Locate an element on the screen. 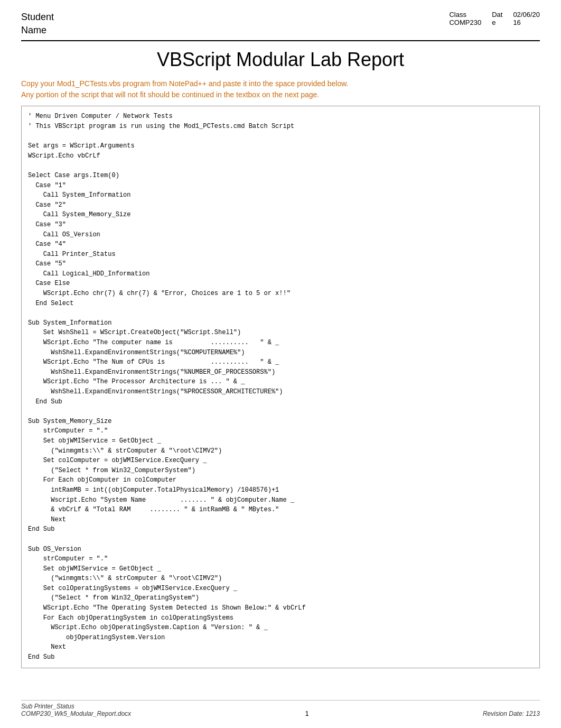 This screenshot has width=561, height=728. student-section: Student Name is located at coordinates (69, 24).